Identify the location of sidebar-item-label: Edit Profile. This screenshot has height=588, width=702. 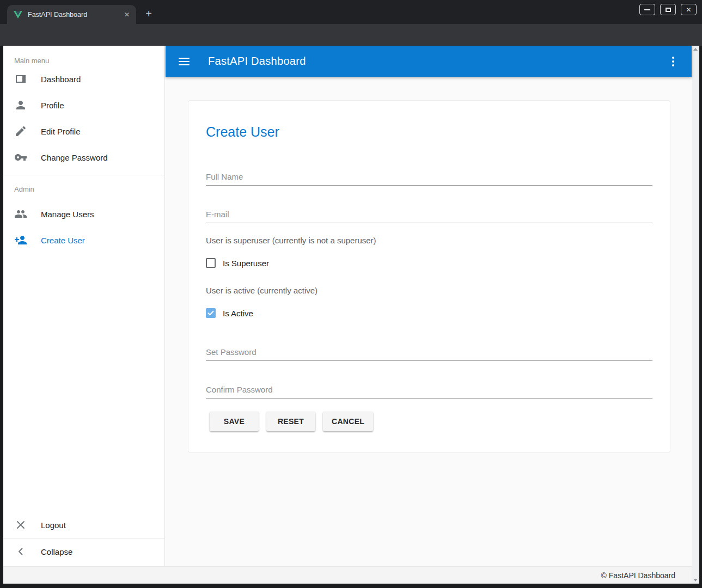
(61, 132).